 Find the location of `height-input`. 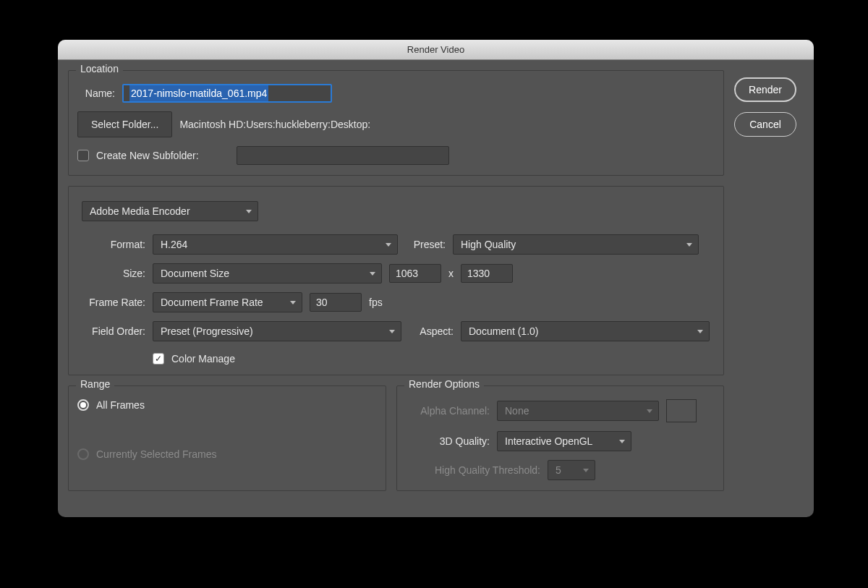

height-input is located at coordinates (487, 273).